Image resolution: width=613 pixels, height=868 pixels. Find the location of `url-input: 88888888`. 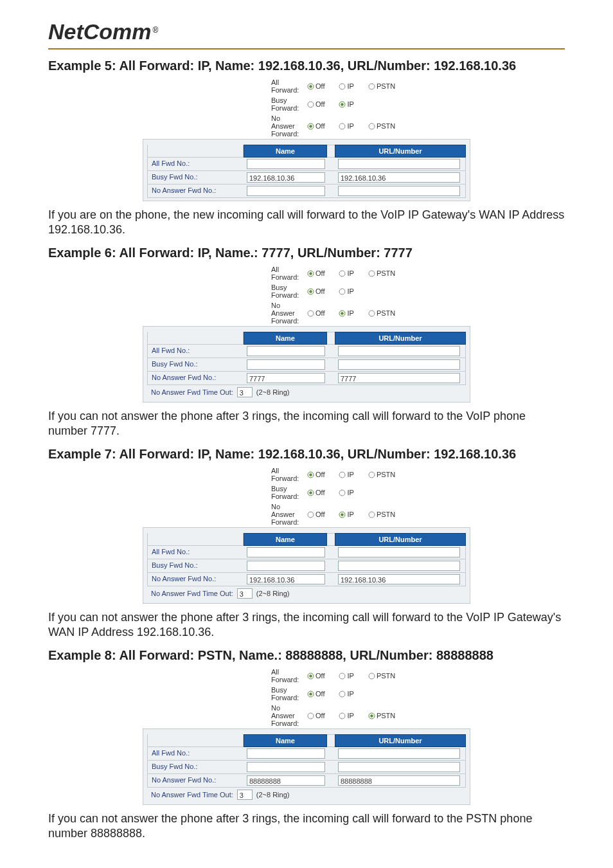

url-input: 88888888 is located at coordinates (399, 781).